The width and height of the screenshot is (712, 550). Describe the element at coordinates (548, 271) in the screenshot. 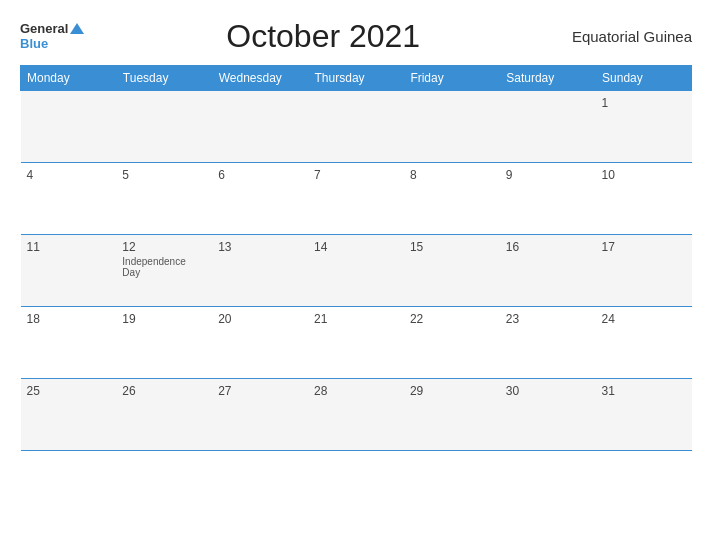

I see `day-cell: 16` at that location.